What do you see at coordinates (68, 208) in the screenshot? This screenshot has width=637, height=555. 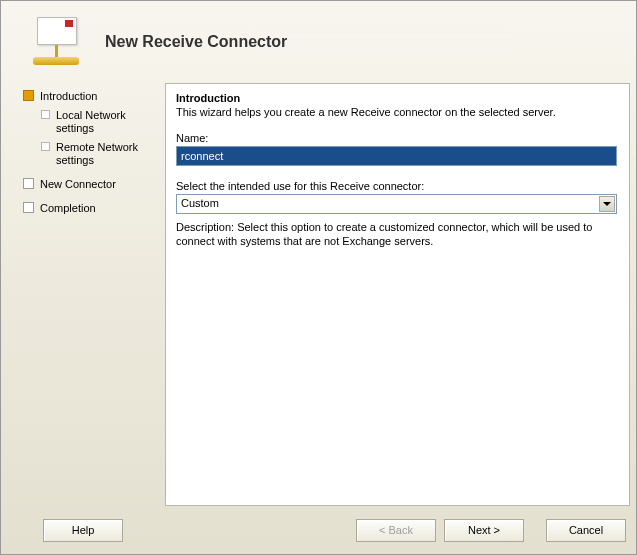 I see `step-label: Completion` at bounding box center [68, 208].